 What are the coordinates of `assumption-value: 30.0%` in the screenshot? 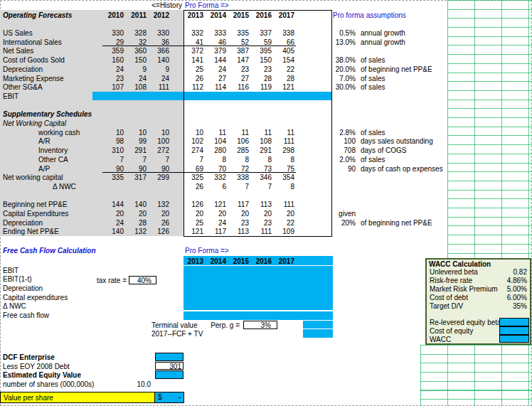 It's located at (345, 87).